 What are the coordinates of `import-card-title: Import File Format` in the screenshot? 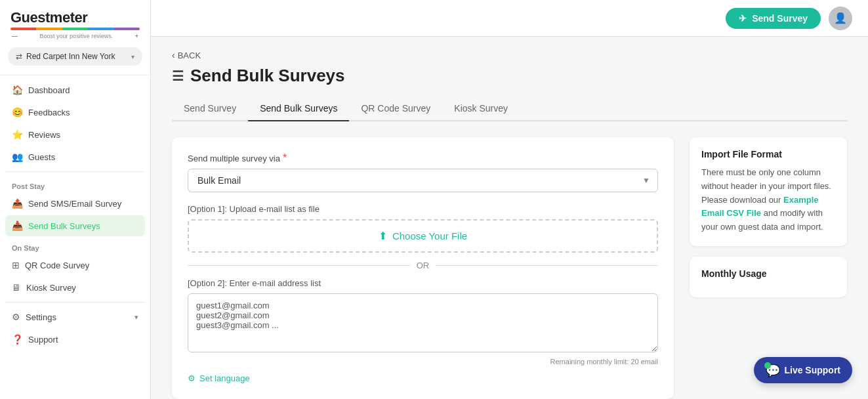 It's located at (768, 154).